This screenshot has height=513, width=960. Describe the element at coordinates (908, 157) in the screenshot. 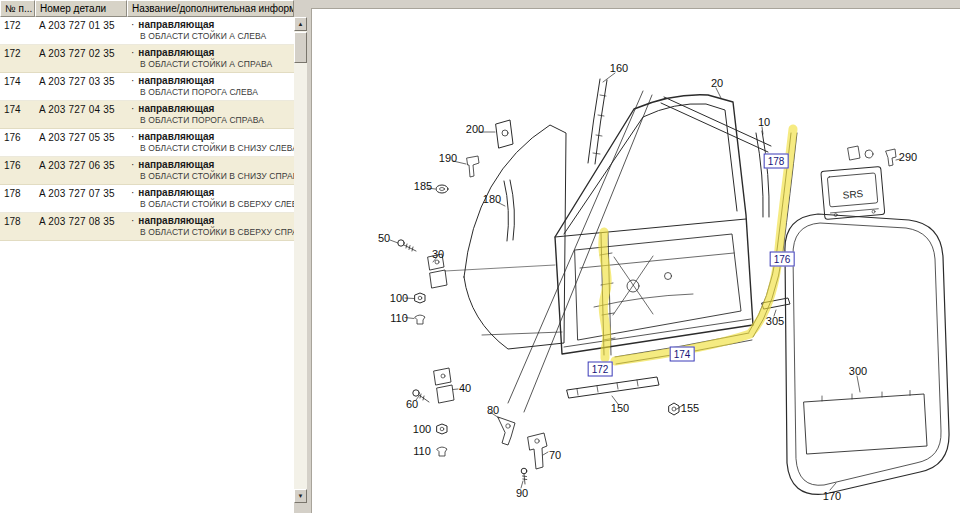

I see `part-callout-290: 290` at that location.